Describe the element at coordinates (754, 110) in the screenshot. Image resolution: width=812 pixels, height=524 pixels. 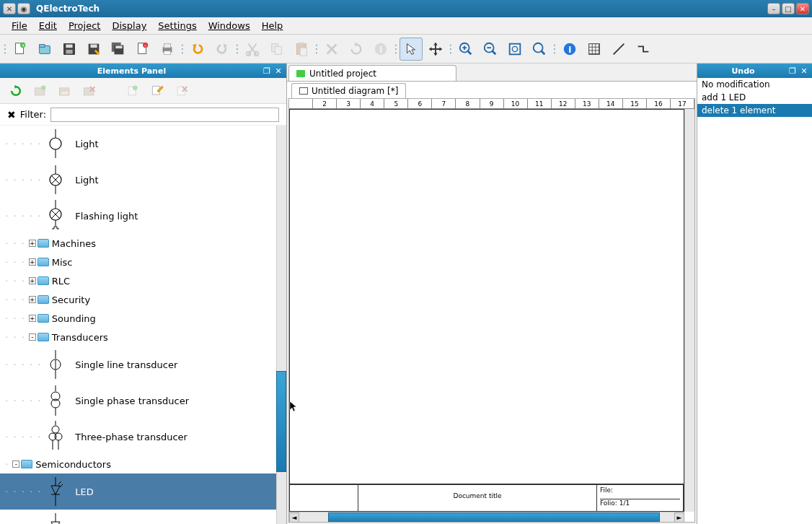
I see `undo-item: delete 1 element` at that location.